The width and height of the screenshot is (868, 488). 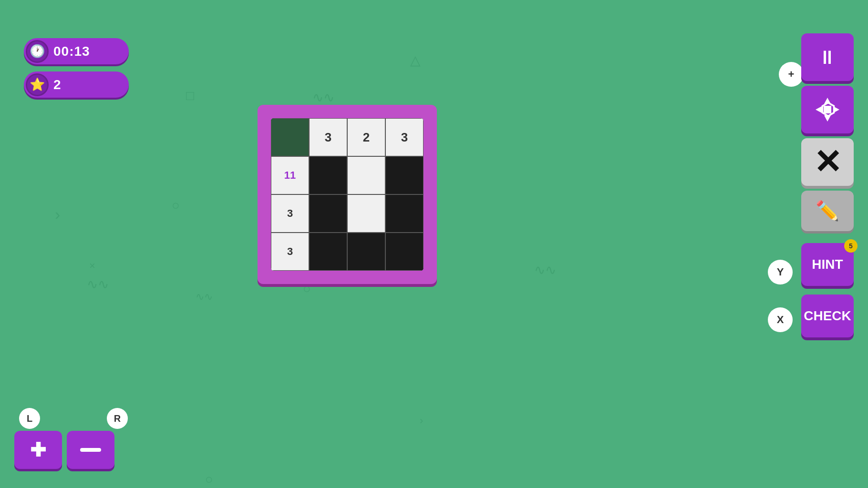 I want to click on bg-x-1: ×, so click(x=93, y=266).